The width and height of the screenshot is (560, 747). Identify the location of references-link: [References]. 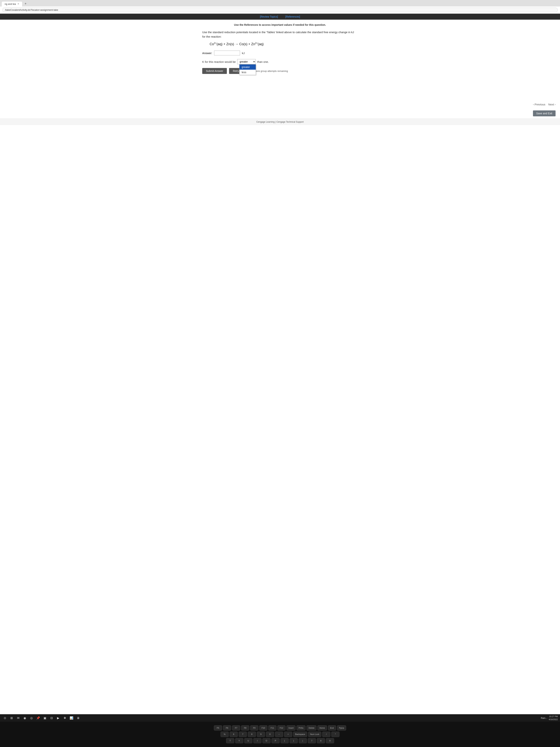
(293, 17).